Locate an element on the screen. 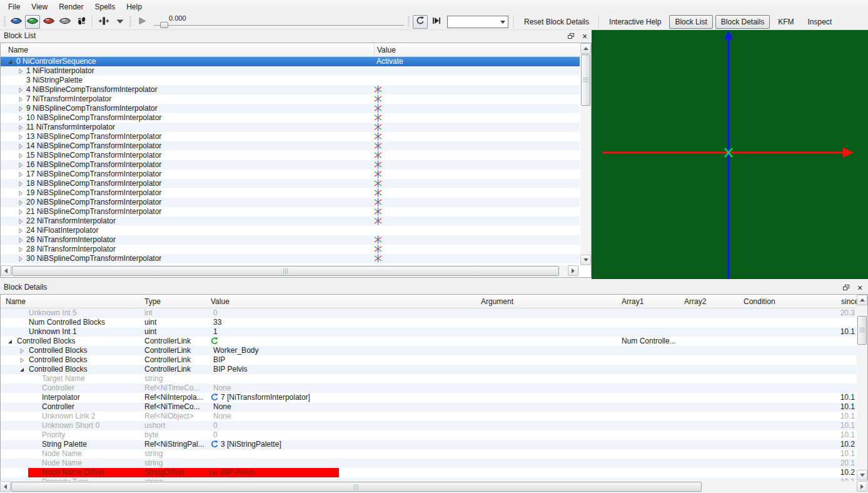 The image size is (868, 493). eye-blue-button is located at coordinates (16, 22).